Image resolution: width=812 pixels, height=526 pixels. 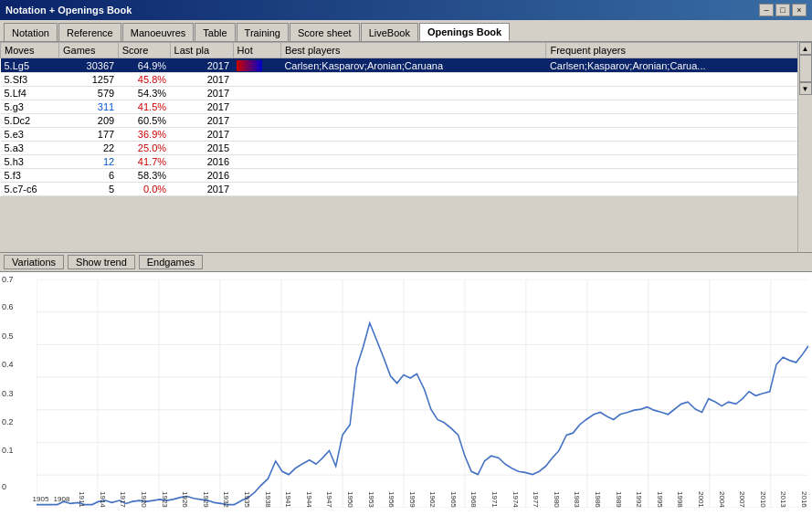 I want to click on cell-score: 60.5%, so click(x=144, y=121).